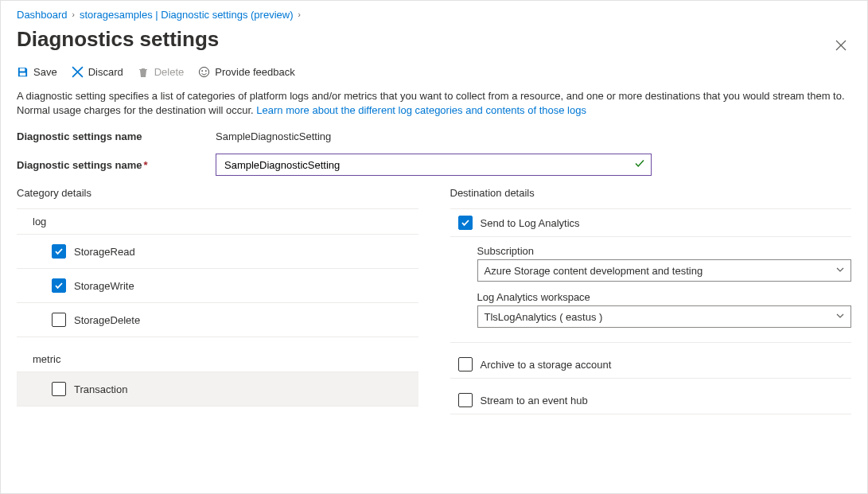 This screenshot has width=868, height=494. What do you see at coordinates (665, 251) in the screenshot?
I see `subscription-label: Subscription` at bounding box center [665, 251].